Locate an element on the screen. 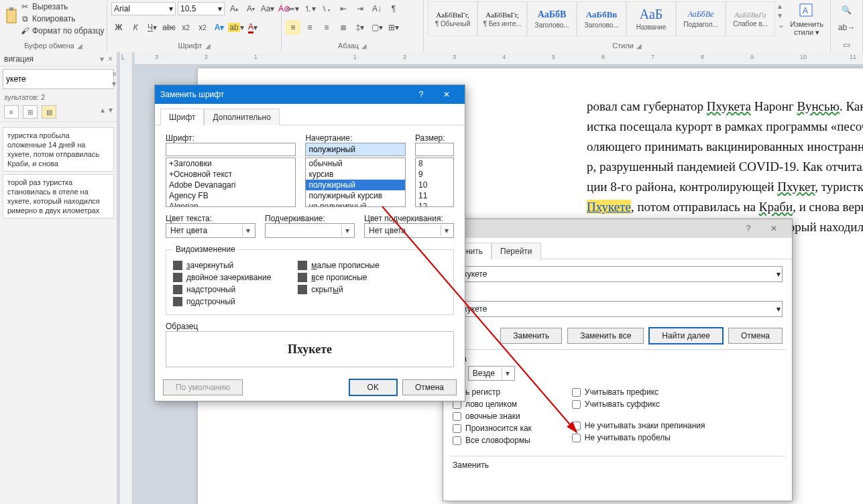 The width and height of the screenshot is (863, 504). fr-tab-goto: Перейти is located at coordinates (516, 251).